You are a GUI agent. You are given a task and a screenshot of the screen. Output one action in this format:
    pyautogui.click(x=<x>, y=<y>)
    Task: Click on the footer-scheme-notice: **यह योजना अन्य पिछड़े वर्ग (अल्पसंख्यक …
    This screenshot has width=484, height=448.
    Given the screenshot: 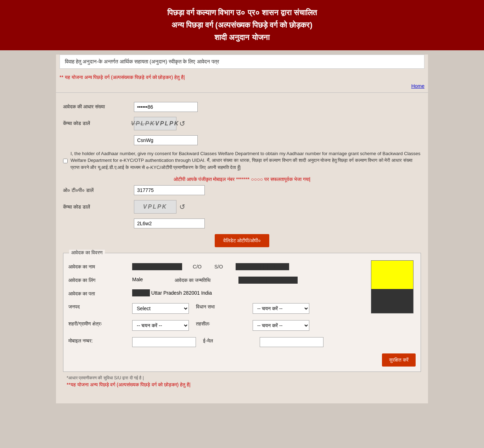 What is the action you would take?
    pyautogui.click(x=242, y=385)
    